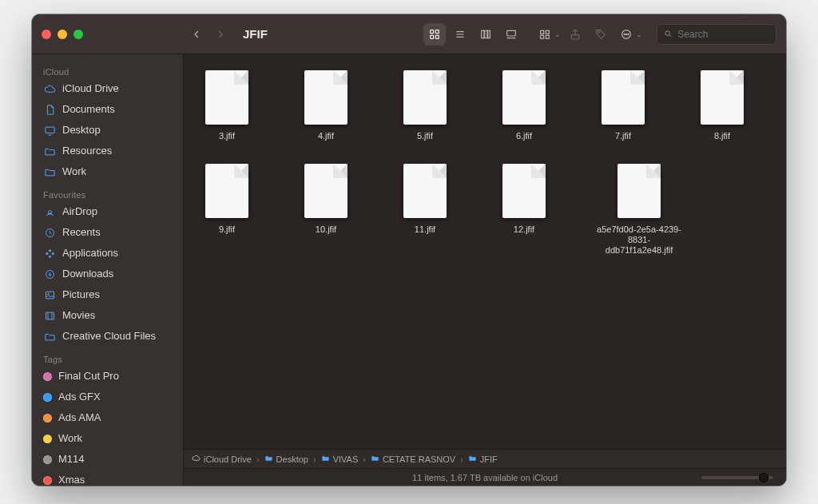  Describe the element at coordinates (639, 240) in the screenshot. I see `file-label: a5e7fd0d-2e5a-4239-8831-ddb71f1a2e48.jfi…` at that location.